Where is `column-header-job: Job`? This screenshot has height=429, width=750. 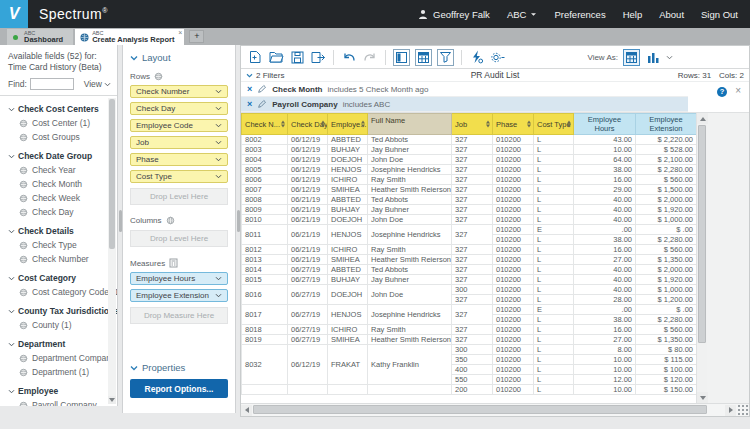 column-header-job: Job is located at coordinates (472, 124).